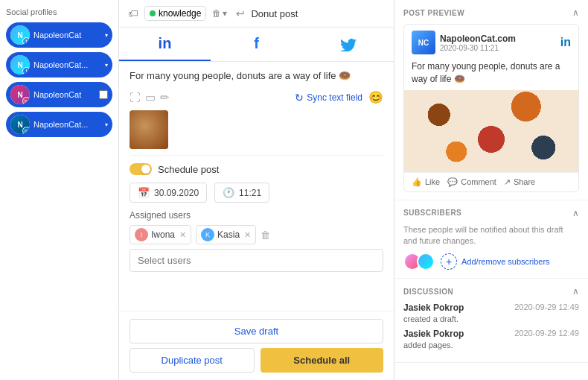 This screenshot has height=380, width=588. I want to click on toolbar-row: ⛶ ▭ ✏ ↻ Sync text field 😊, so click(256, 97).